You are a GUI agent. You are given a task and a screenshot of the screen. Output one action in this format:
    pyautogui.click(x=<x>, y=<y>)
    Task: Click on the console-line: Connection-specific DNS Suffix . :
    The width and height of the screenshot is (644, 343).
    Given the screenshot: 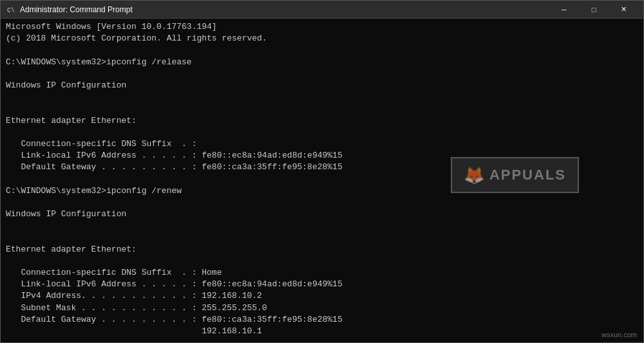 What is the action you would take?
    pyautogui.click(x=322, y=144)
    